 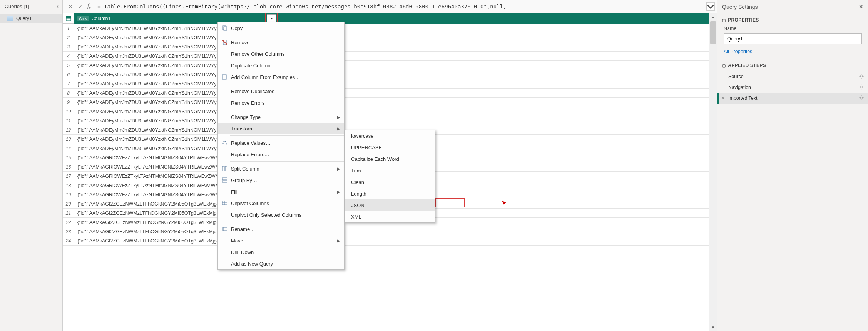 I want to click on accept-formula-icon: ✓, so click(x=80, y=7).